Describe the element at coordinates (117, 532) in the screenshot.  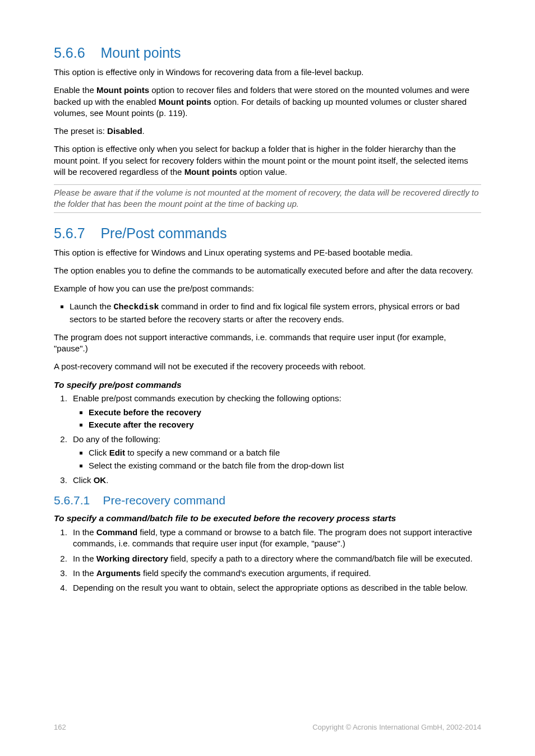
I see `text-bold: Command` at that location.